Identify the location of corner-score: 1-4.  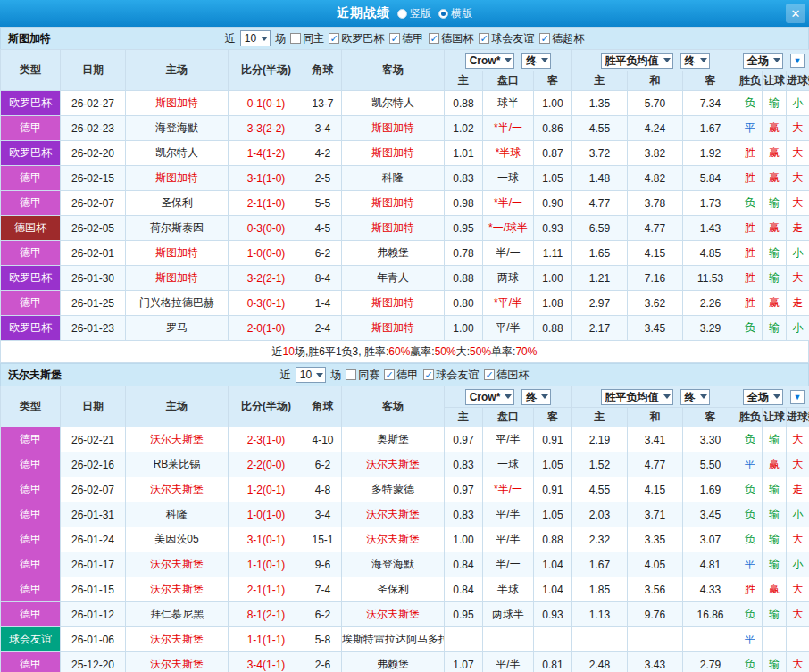
(323, 303).